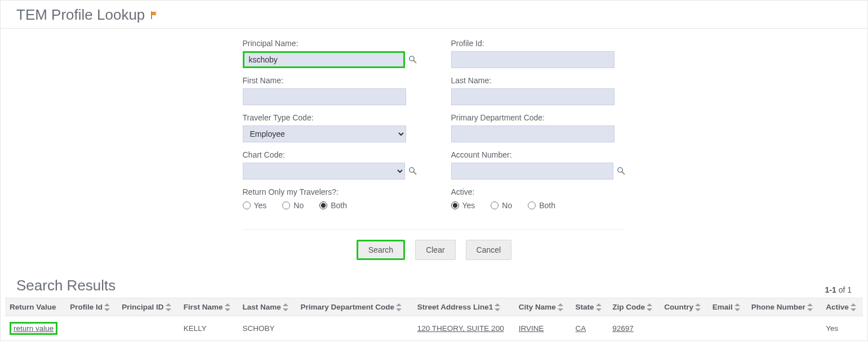 The width and height of the screenshot is (868, 345). Describe the element at coordinates (842, 329) in the screenshot. I see `cell-active: Yes` at that location.